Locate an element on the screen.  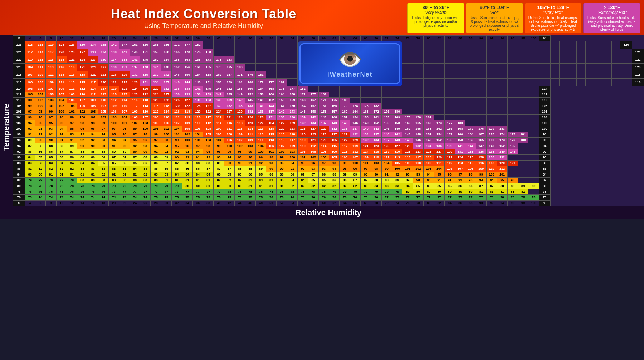
humidity-footer-78: 78 is located at coordinates (418, 203).